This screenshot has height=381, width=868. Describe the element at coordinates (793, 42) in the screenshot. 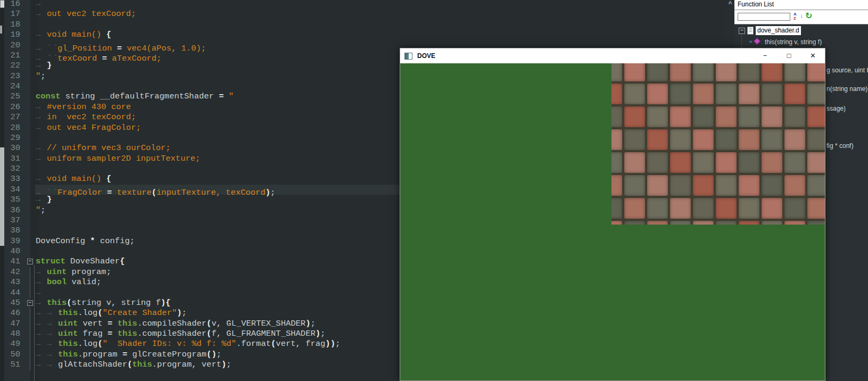

I see `tree-item-function-label: this(string v, string f)` at that location.